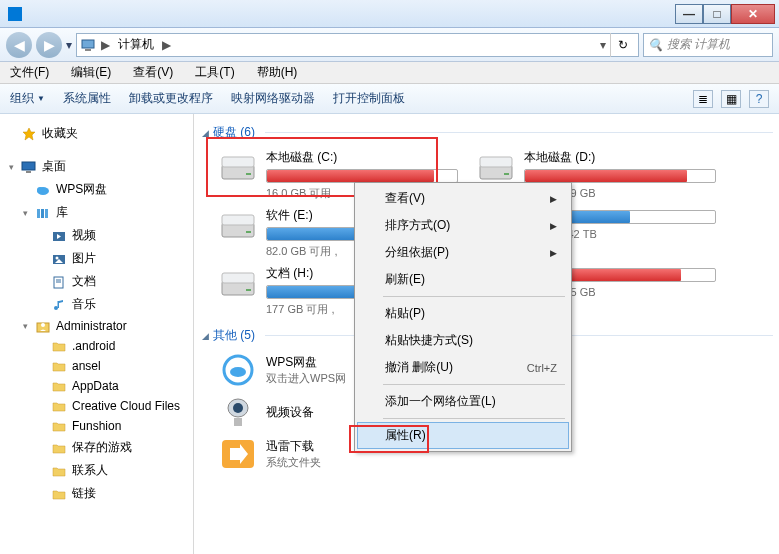  Describe the element at coordinates (91, 72) in the screenshot. I see `menu-edit: 编辑(E)` at that location.